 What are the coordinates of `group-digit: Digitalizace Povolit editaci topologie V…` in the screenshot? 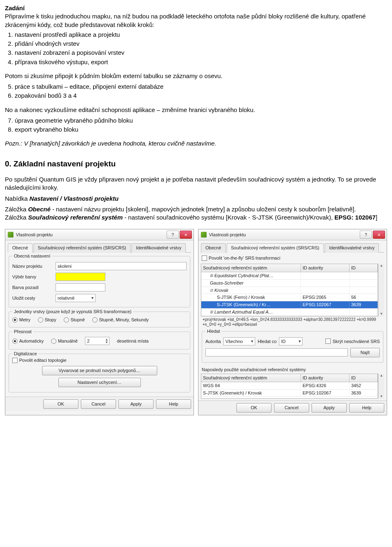 It's located at (100, 373).